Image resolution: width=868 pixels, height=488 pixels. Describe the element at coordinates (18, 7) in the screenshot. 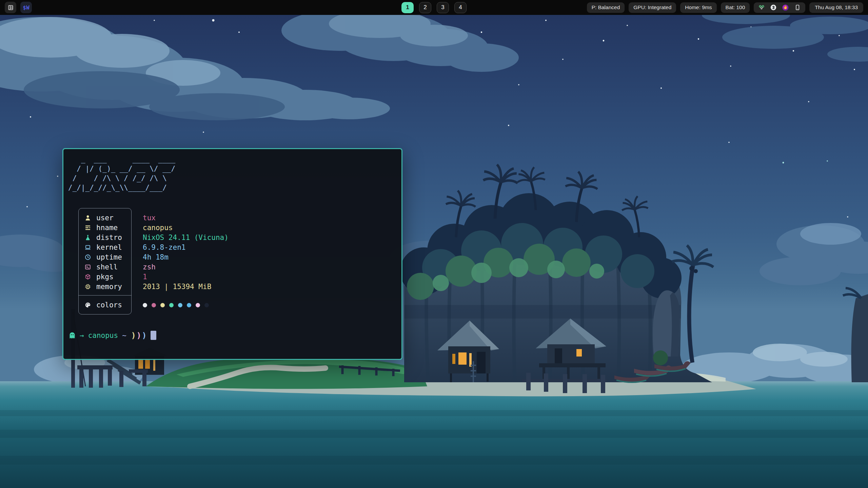

I see `bar-left: $W` at that location.